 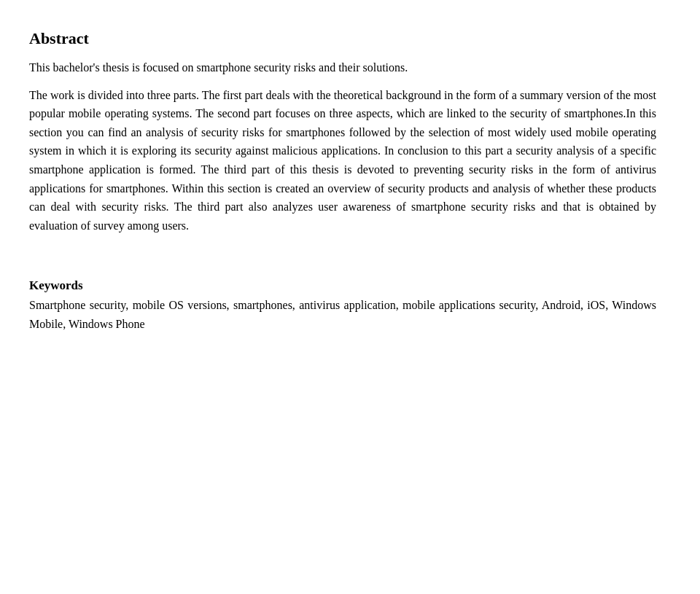 I want to click on keywords-body: Smartphone security, mobile OS versions,…, so click(x=343, y=315).